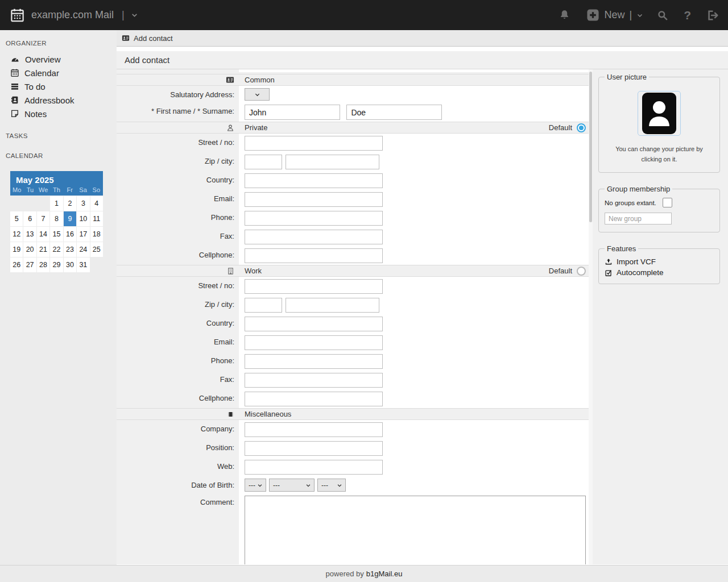 This screenshot has width=728, height=582. Describe the element at coordinates (564, 15) in the screenshot. I see `notifications-button` at that location.